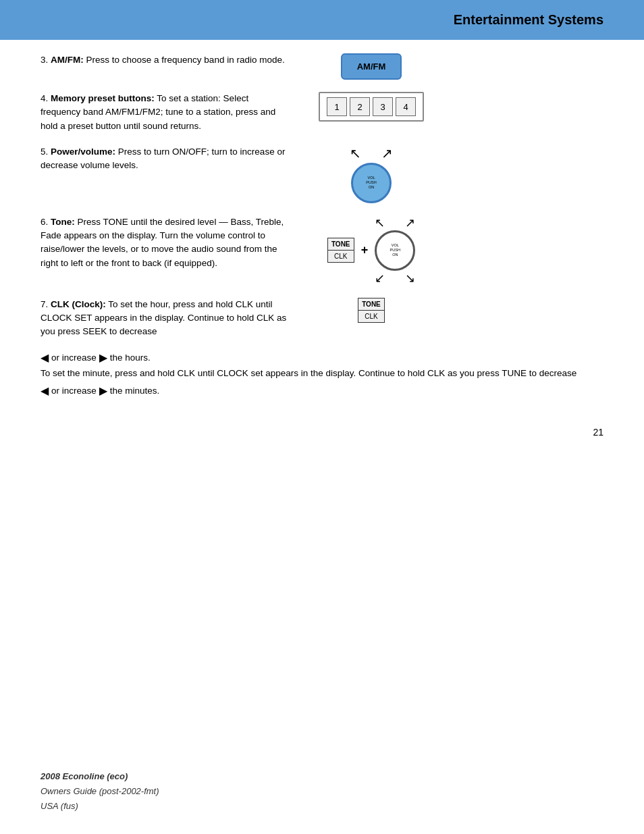 The height and width of the screenshot is (834, 644). What do you see at coordinates (103, 99) in the screenshot?
I see `memory-label: Memory preset buttons:` at bounding box center [103, 99].